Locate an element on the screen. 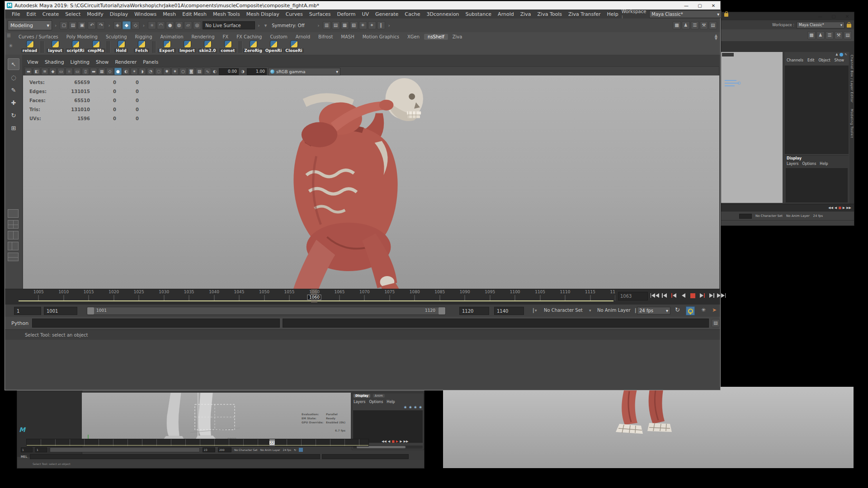 This screenshot has width=868, height=488. layout-single-pane-button is located at coordinates (13, 213).